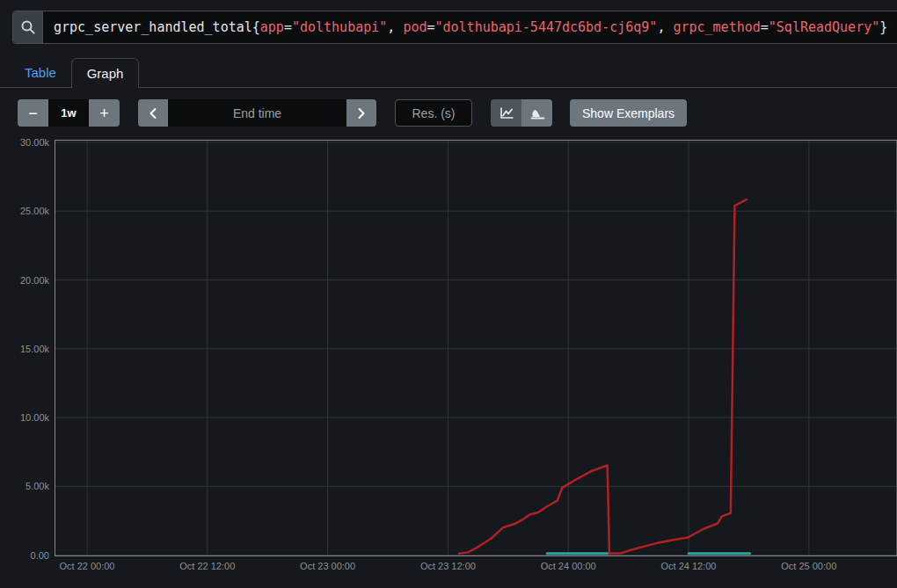  Describe the element at coordinates (28, 27) in the screenshot. I see `search-icon` at that location.